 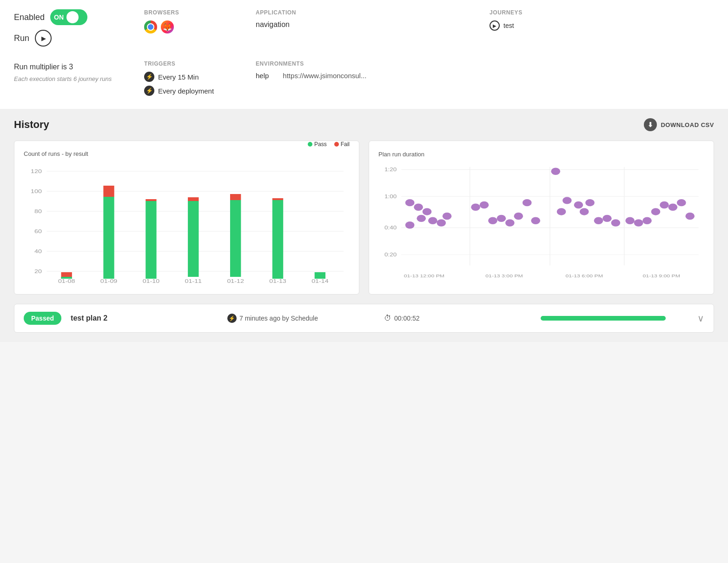 I want to click on svg-text: 01-12, so click(x=235, y=281).